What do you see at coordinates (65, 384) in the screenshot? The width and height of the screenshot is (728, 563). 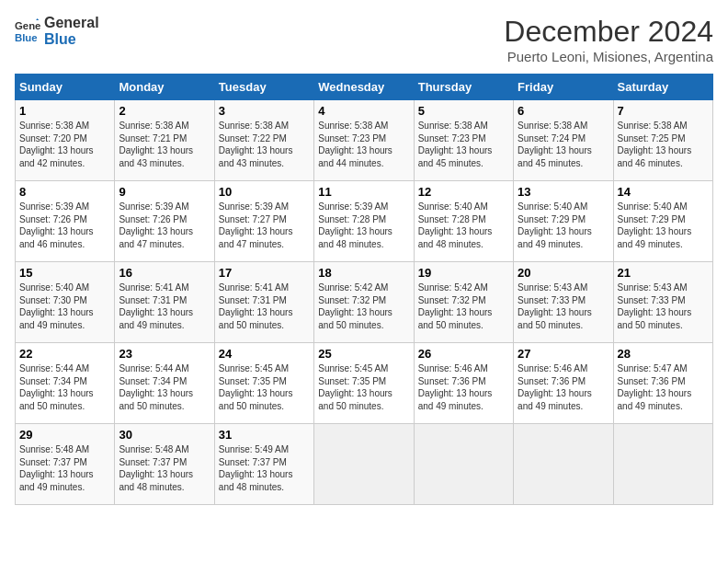 I see `calendar-cell: 22Sunrise: 5:44 AM Sunset: 7:34 PM Dayli…` at bounding box center [65, 384].